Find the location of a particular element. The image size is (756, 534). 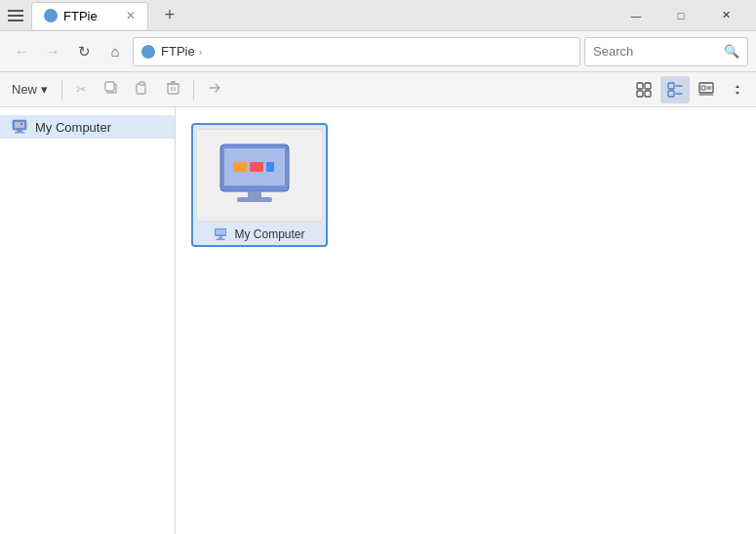

cut-button: ✂ is located at coordinates (82, 90).